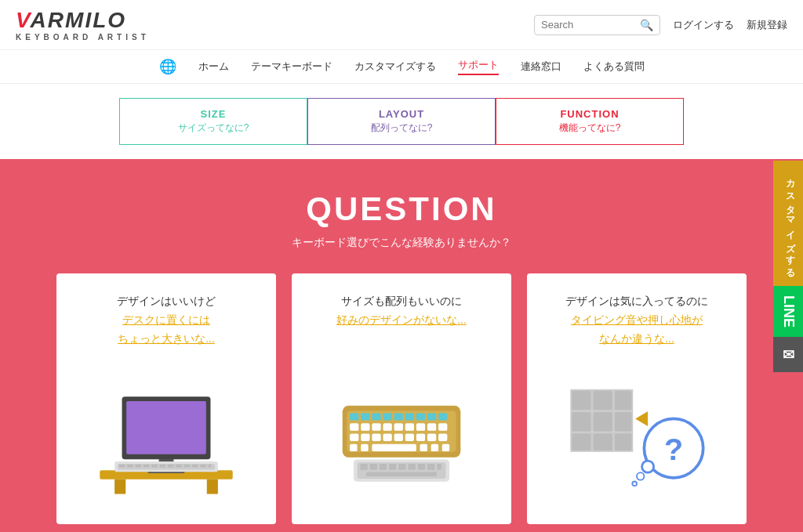 The width and height of the screenshot is (803, 532). I want to click on card-size: デザインはいいけど デスクに置くには ちょっと大きいな..., so click(166, 399).